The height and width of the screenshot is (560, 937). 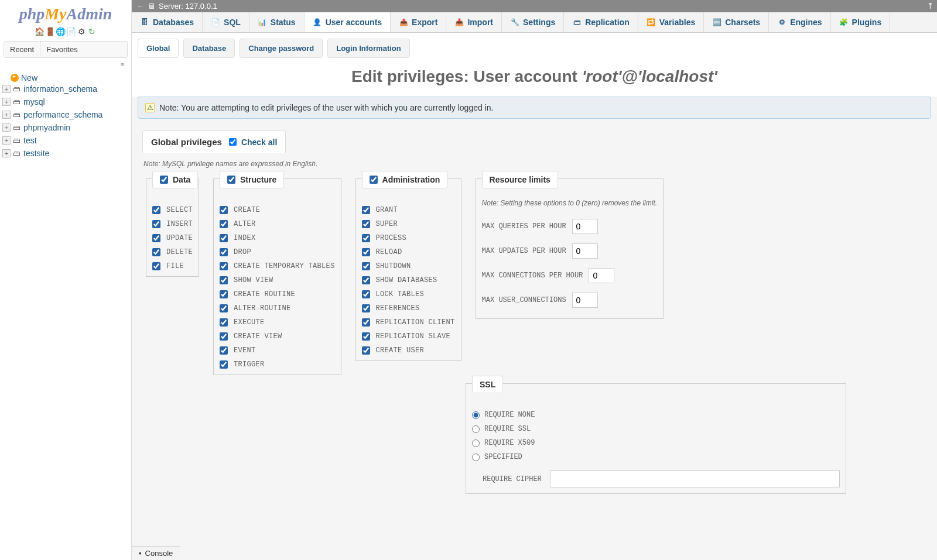 I want to click on subnav-global: Global, so click(x=158, y=48).